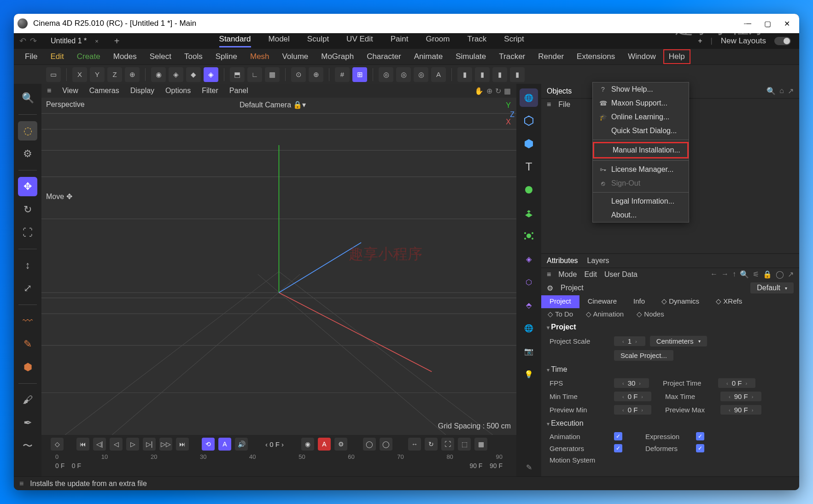 The height and width of the screenshot is (504, 813). What do you see at coordinates (508, 91) in the screenshot?
I see `vp-nav4-icon: ▦` at bounding box center [508, 91].